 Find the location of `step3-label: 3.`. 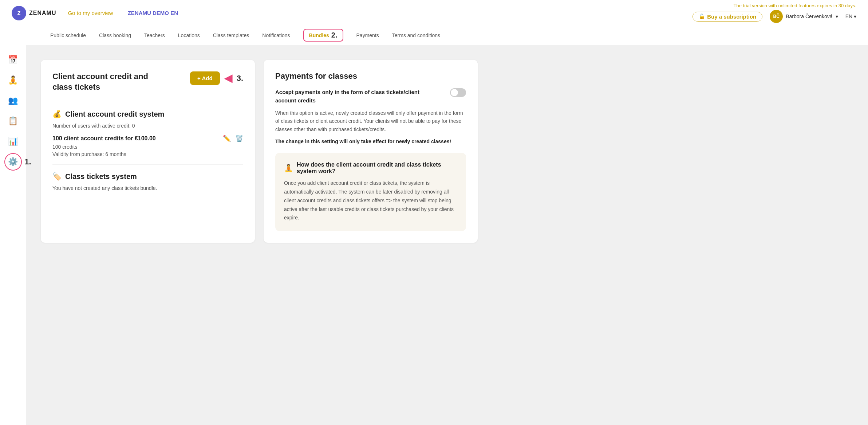

step3-label: 3. is located at coordinates (240, 78).